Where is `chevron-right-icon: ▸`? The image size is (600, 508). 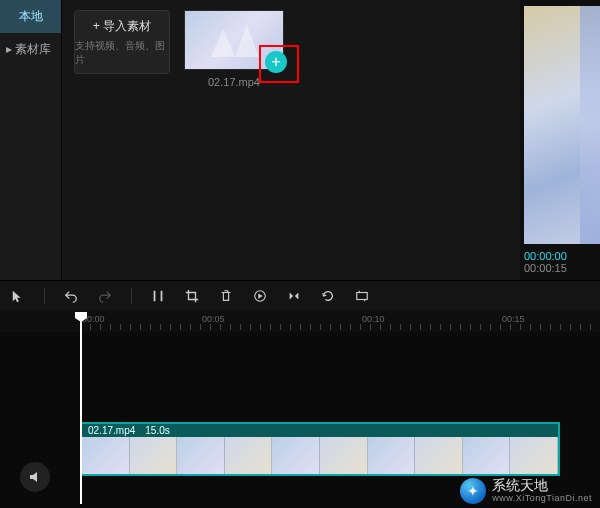 chevron-right-icon: ▸ is located at coordinates (9, 49).